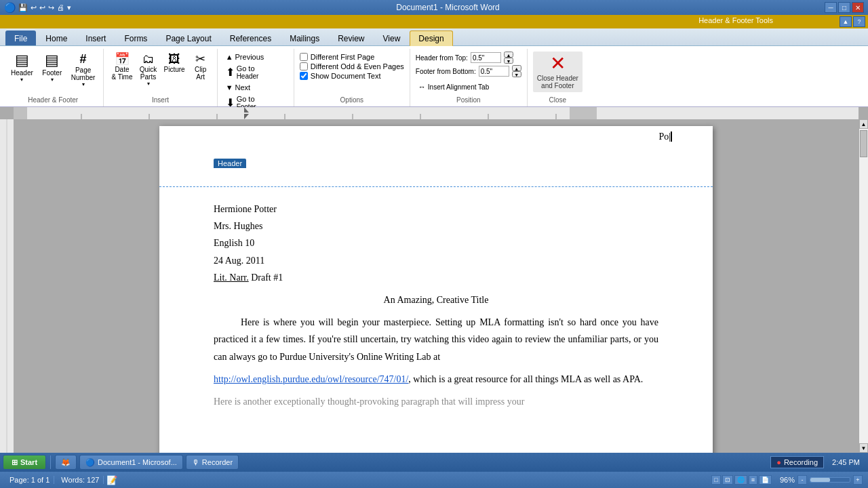 The height and width of the screenshot is (488, 868). Describe the element at coordinates (864, 124) in the screenshot. I see `scroll-up-arrow: ▲` at that location.